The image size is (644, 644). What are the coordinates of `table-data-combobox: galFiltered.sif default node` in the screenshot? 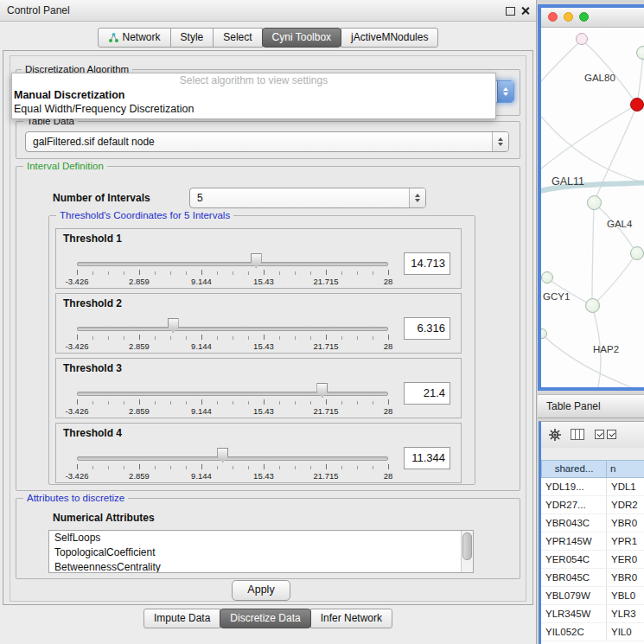 It's located at (267, 142).